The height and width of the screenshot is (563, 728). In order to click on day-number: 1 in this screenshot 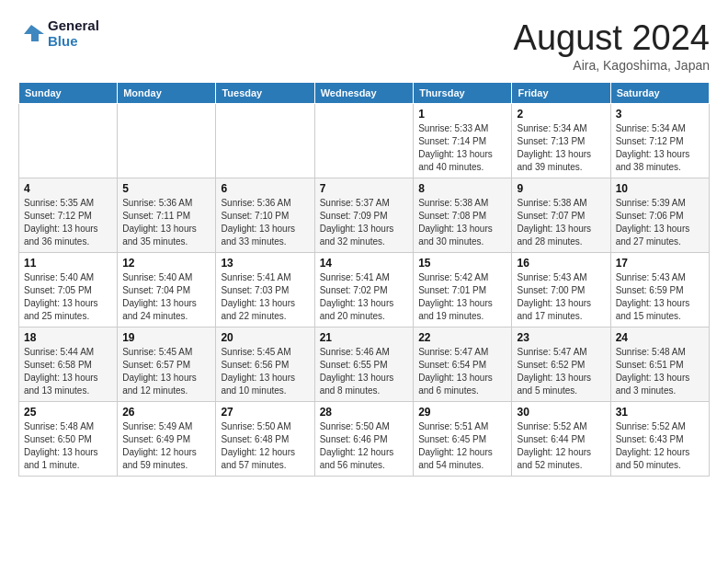, I will do `click(462, 114)`.